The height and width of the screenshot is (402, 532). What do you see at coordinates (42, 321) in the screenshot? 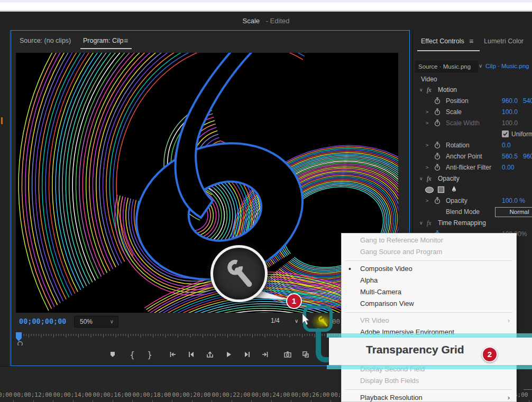
I see `current-timecode: 00;00;00;00` at bounding box center [42, 321].